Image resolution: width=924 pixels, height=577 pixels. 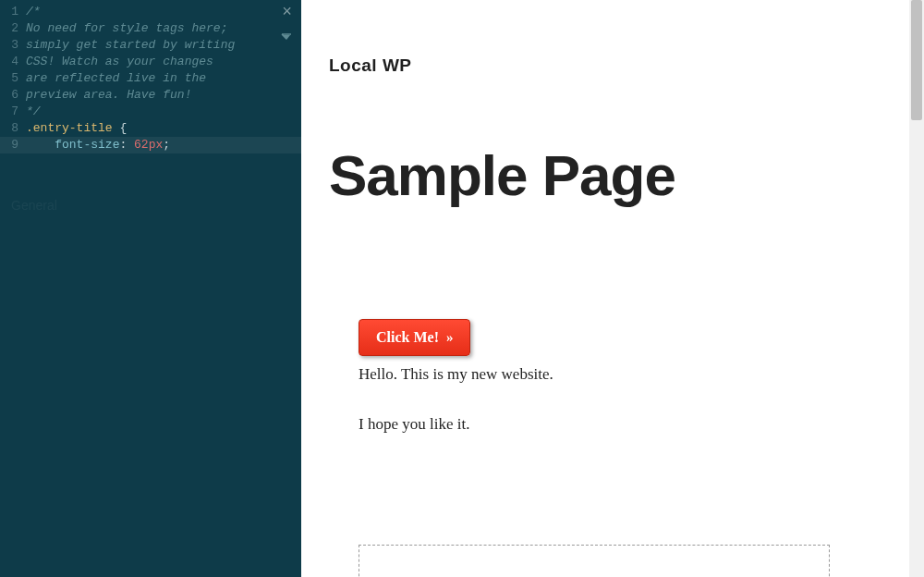 I want to click on scrollbar-thumb, so click(x=917, y=60).